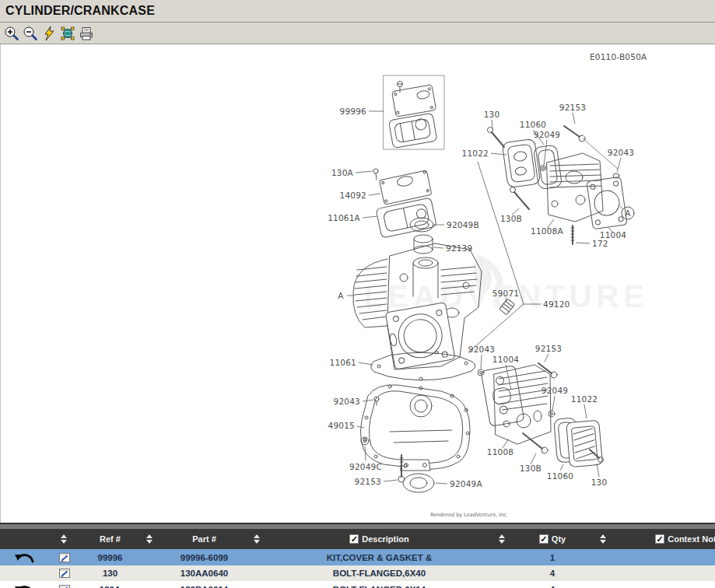 The width and height of the screenshot is (715, 588). Describe the element at coordinates (506, 284) in the screenshot. I see `watermark: LEADVENTURE` at that location.